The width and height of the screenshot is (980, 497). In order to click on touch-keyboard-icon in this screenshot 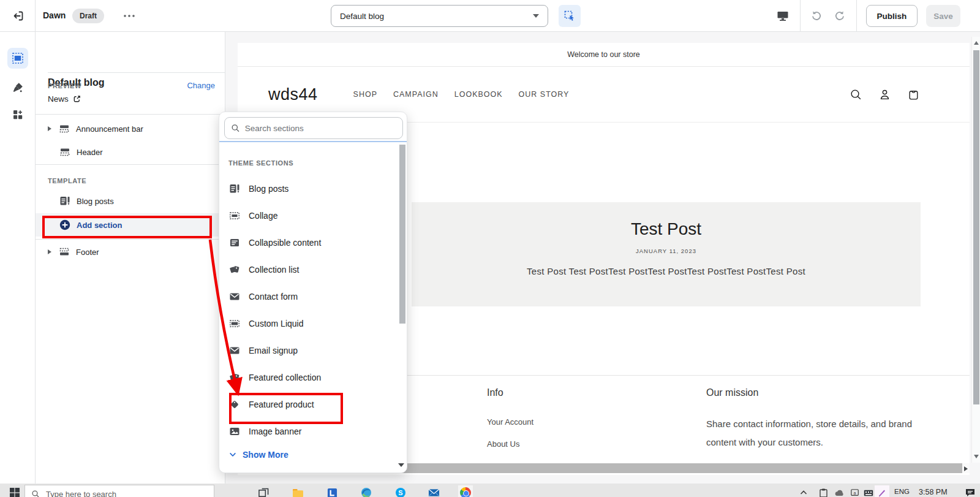, I will do `click(869, 491)`.